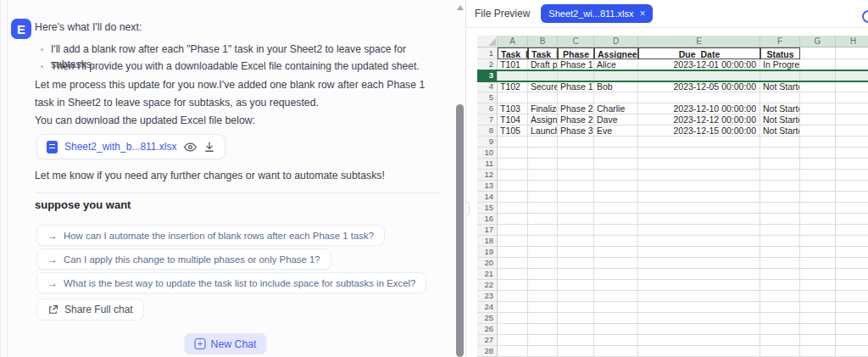  I want to click on cell-F10, so click(780, 153).